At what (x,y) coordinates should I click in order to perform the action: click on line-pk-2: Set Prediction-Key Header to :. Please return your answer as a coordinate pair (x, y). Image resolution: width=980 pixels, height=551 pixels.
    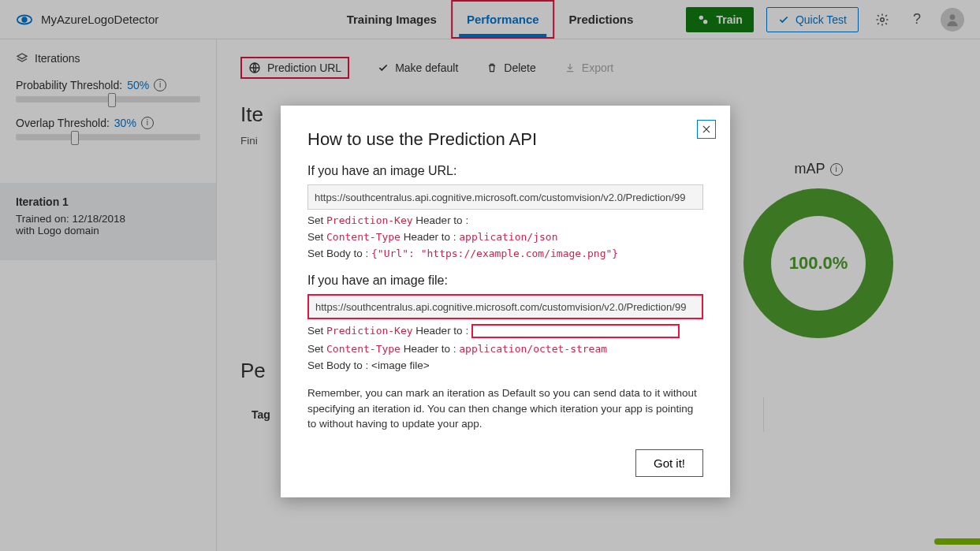
    Looking at the image, I should click on (505, 331).